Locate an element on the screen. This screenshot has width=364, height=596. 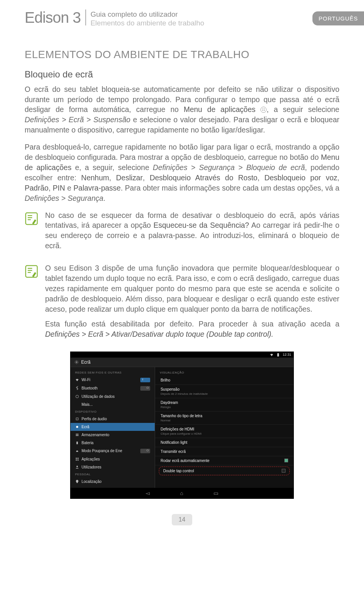
data-icon is located at coordinates (77, 396).